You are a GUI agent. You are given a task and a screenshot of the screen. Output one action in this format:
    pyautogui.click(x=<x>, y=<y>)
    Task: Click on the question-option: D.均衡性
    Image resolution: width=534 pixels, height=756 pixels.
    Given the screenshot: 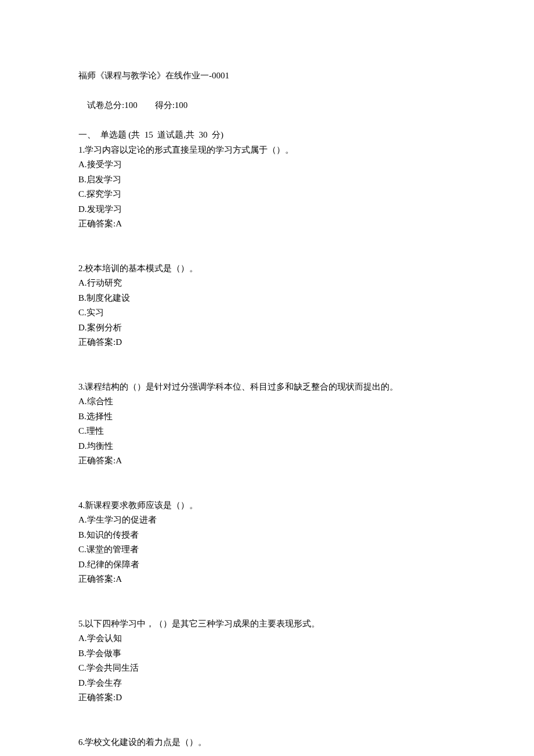 What is the action you would take?
    pyautogui.click(x=267, y=447)
    